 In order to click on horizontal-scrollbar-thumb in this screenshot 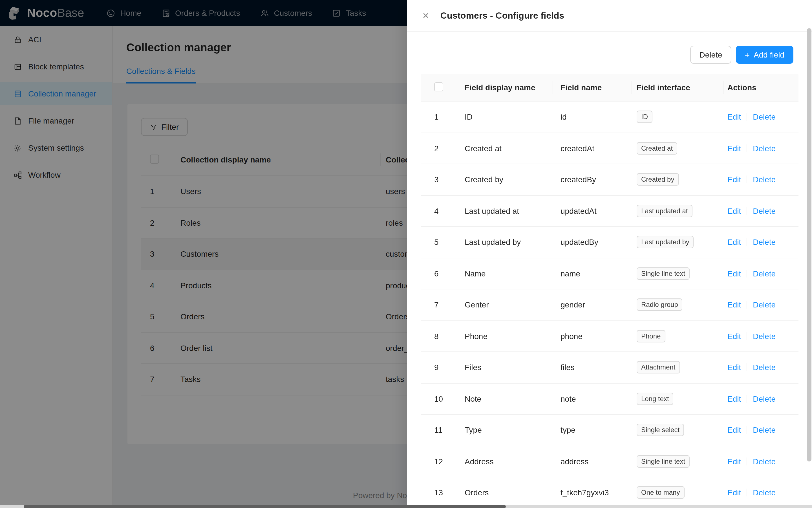, I will do `click(265, 507)`.